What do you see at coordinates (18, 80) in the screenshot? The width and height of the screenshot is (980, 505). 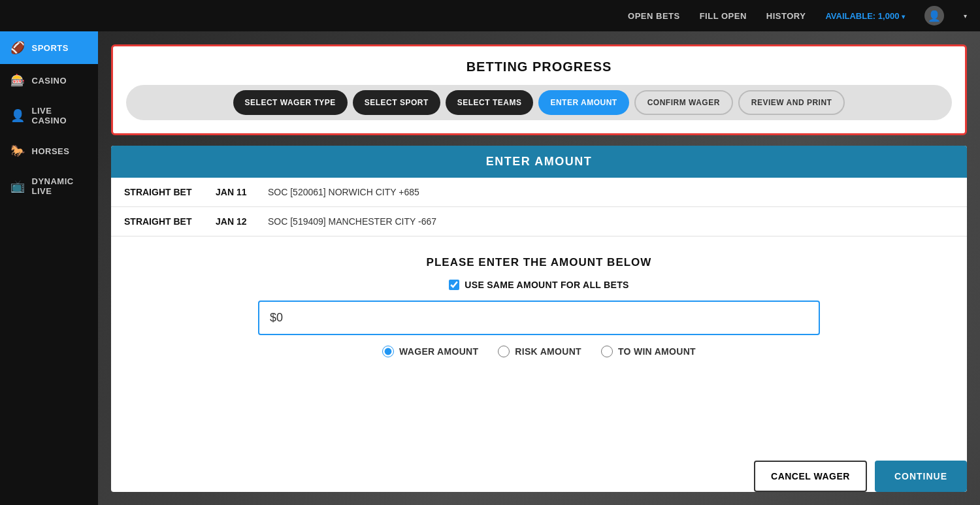 I see `casino-icon: 🎰` at bounding box center [18, 80].